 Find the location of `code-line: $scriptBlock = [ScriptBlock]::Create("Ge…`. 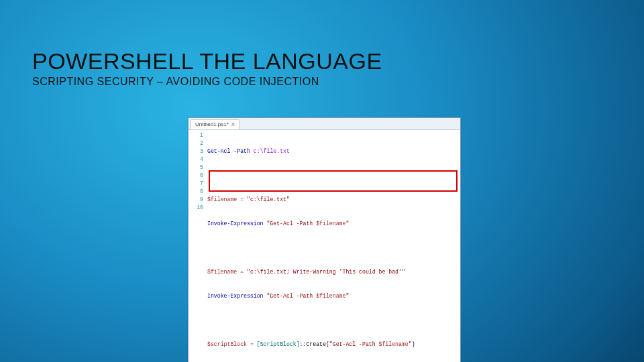

code-line: $scriptBlock = [ScriptBlock]::Create("Ge… is located at coordinates (334, 345).